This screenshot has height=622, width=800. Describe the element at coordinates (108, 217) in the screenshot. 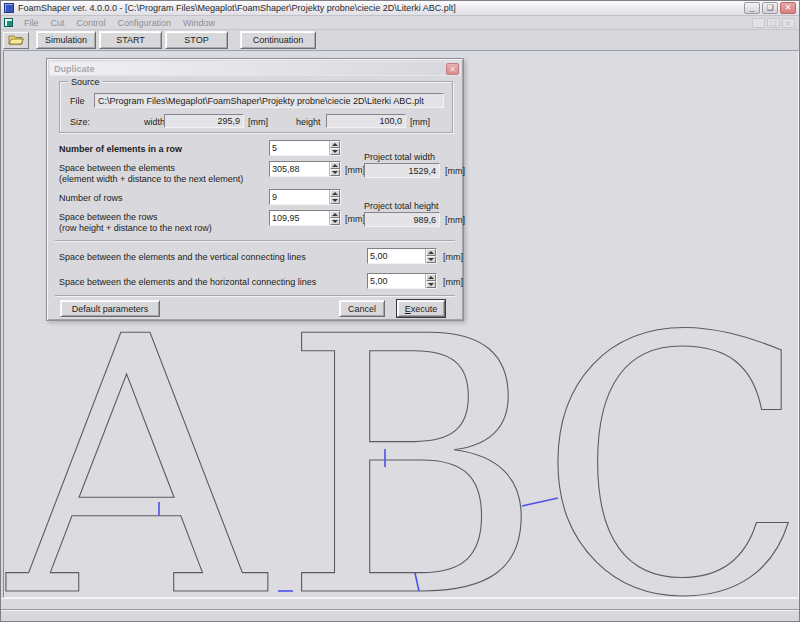

I see `space-rows-label: Space between the rows` at that location.